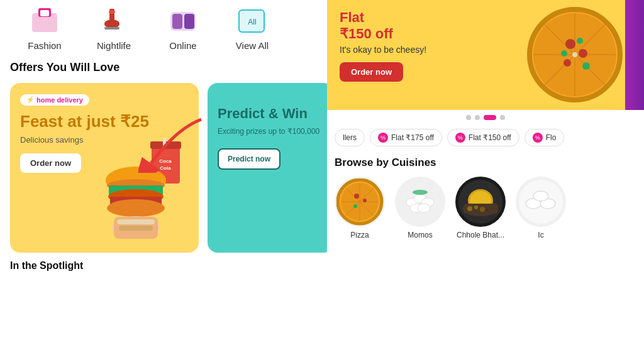  I want to click on online-icon, so click(183, 21).